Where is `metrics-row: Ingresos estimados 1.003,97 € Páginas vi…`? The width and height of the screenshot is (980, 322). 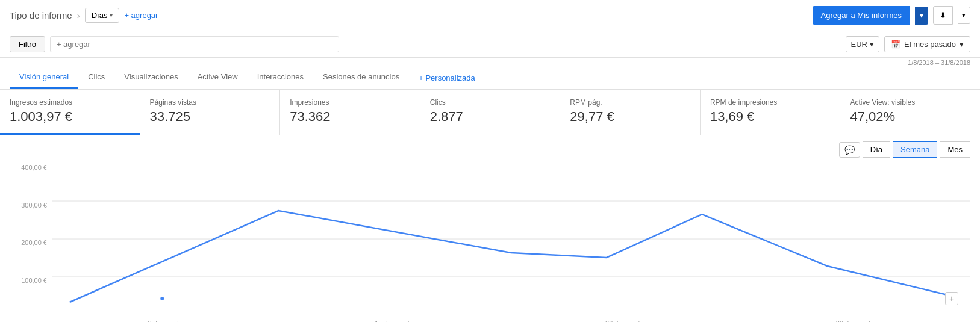
metrics-row: Ingresos estimados 1.003,97 € Páginas vi… is located at coordinates (490, 113).